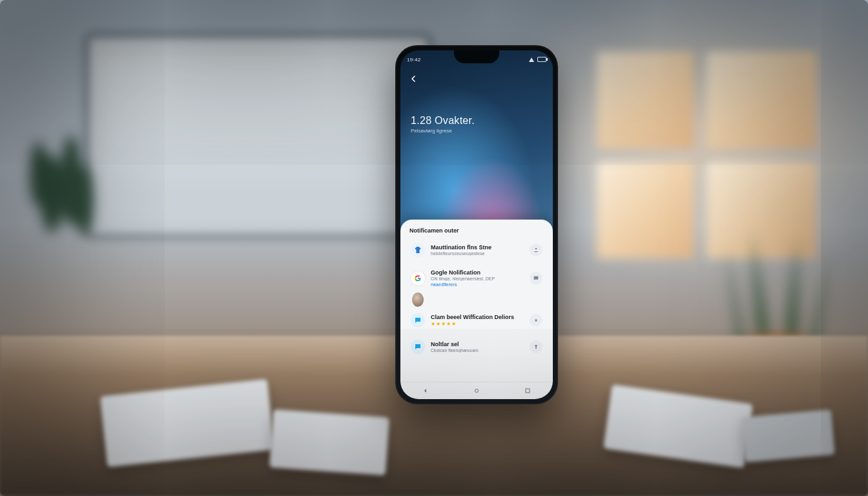 The width and height of the screenshot is (868, 496). What do you see at coordinates (532, 59) in the screenshot?
I see `signal-icon` at bounding box center [532, 59].